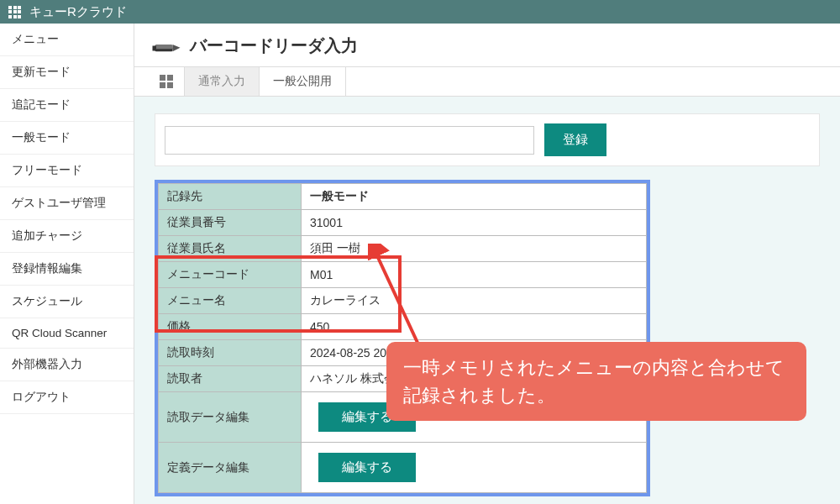  I want to click on label-edit-read-data: 読取データ編集, so click(230, 417).